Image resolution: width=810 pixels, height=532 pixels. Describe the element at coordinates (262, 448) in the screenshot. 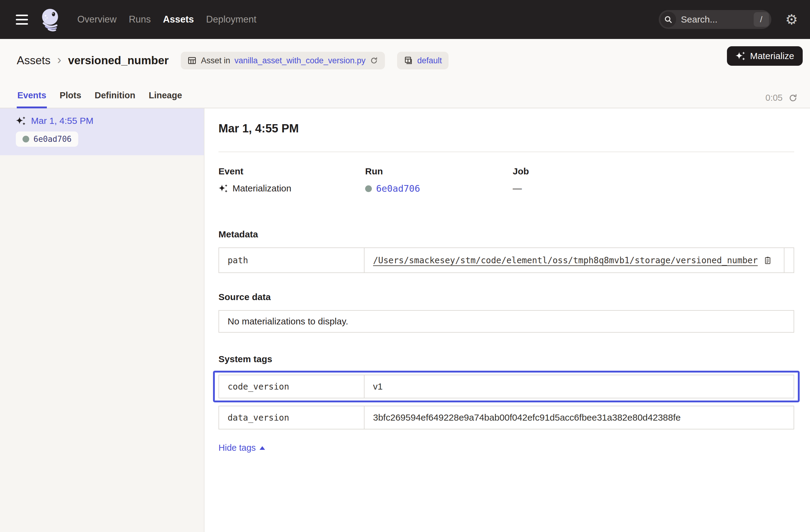

I see `caret-up-icon` at that location.